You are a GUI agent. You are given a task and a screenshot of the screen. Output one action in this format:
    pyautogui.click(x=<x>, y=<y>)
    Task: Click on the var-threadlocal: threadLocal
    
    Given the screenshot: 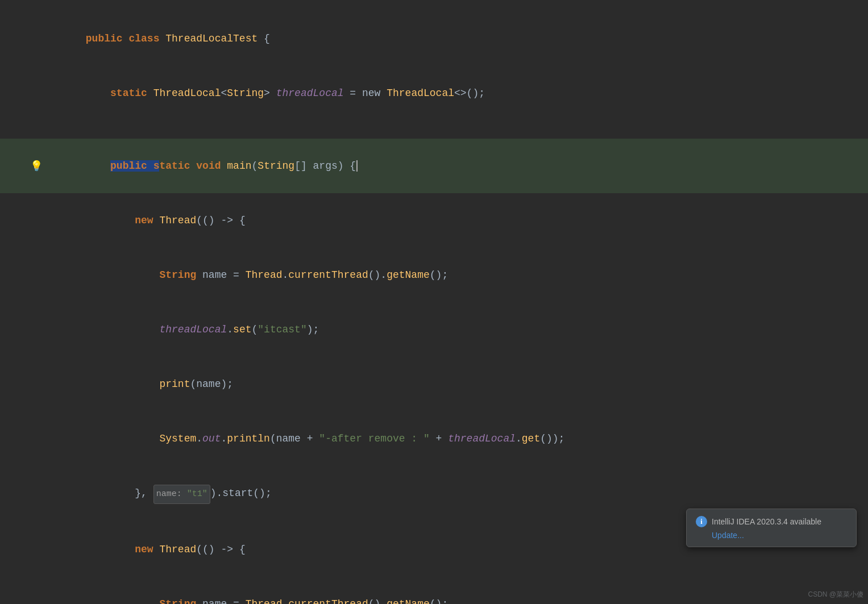 What is the action you would take?
    pyautogui.click(x=310, y=93)
    